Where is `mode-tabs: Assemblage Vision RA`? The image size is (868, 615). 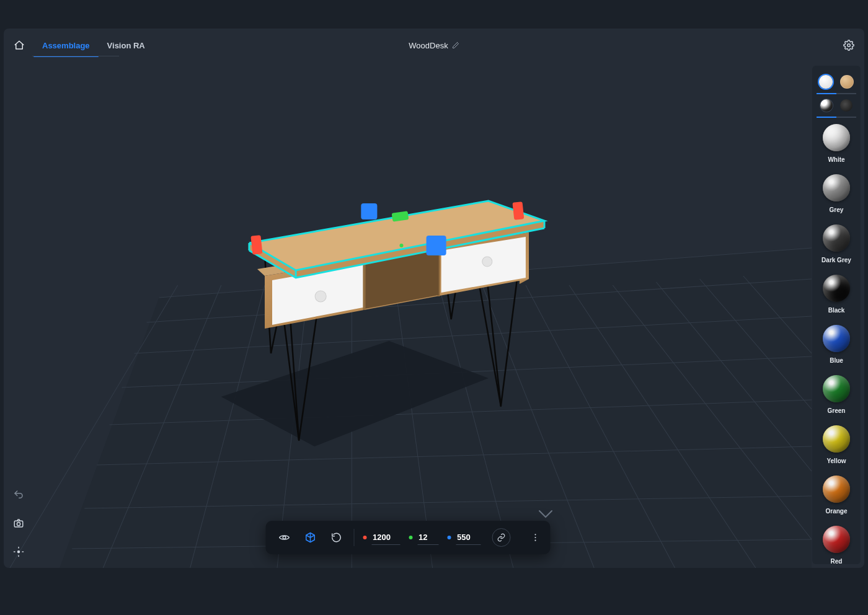
mode-tabs: Assemblage Vision RA is located at coordinates (94, 45).